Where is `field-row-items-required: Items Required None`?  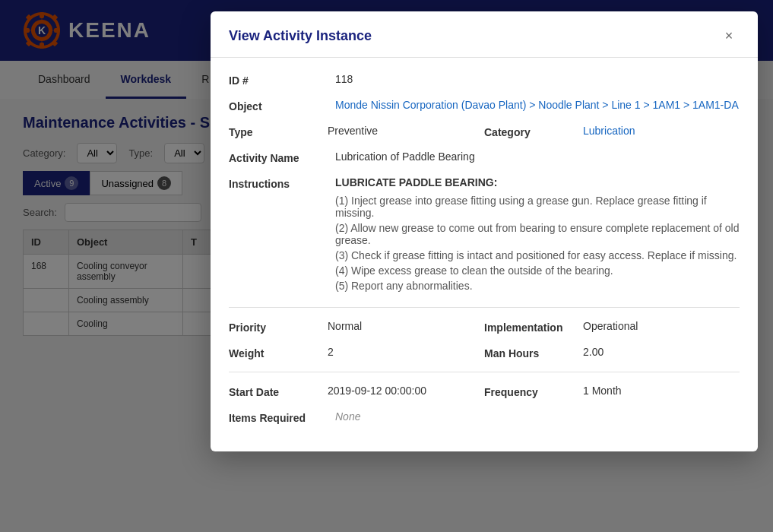 field-row-items-required: Items Required None is located at coordinates (484, 417).